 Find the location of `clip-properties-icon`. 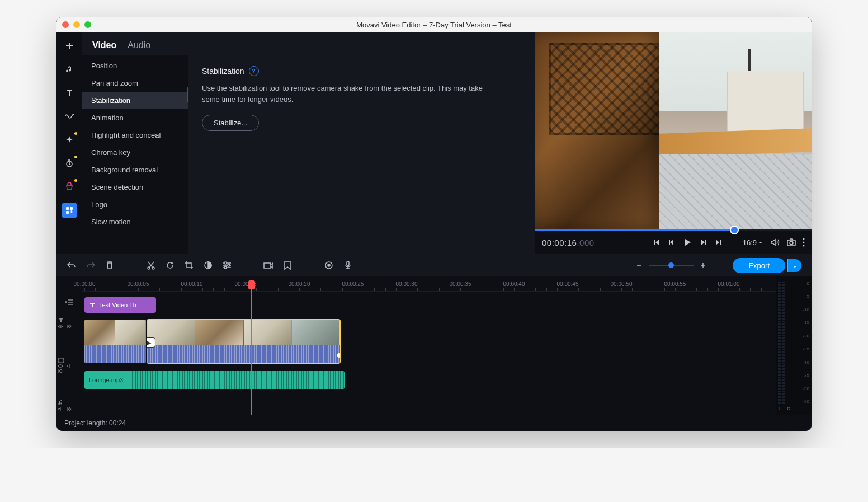

clip-properties-icon is located at coordinates (227, 265).